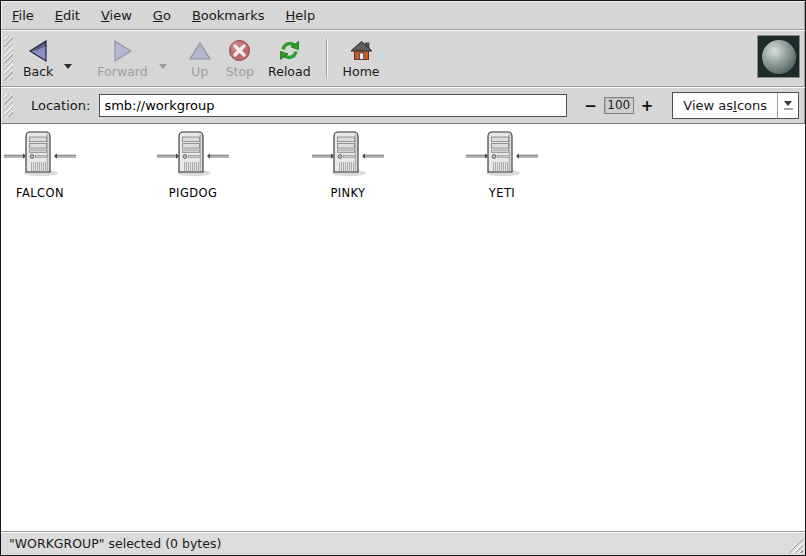 The height and width of the screenshot is (556, 806). I want to click on up-icon, so click(200, 50).